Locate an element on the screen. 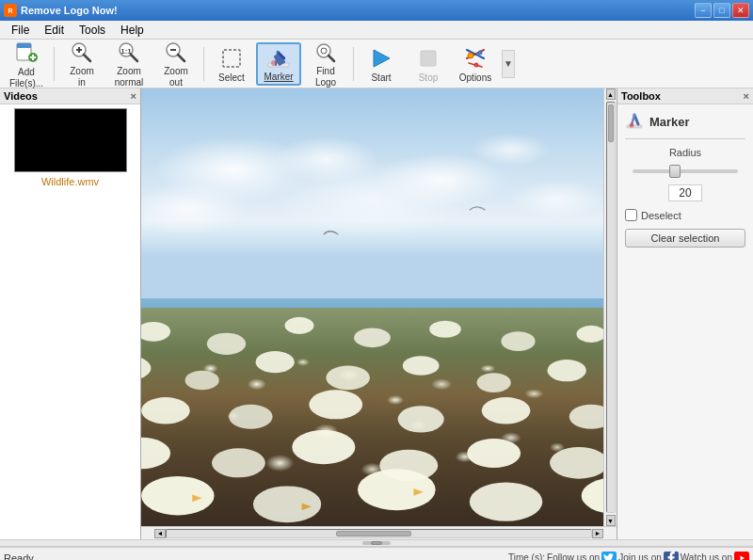 This screenshot has width=753, height=560. start-button: Start is located at coordinates (381, 64).